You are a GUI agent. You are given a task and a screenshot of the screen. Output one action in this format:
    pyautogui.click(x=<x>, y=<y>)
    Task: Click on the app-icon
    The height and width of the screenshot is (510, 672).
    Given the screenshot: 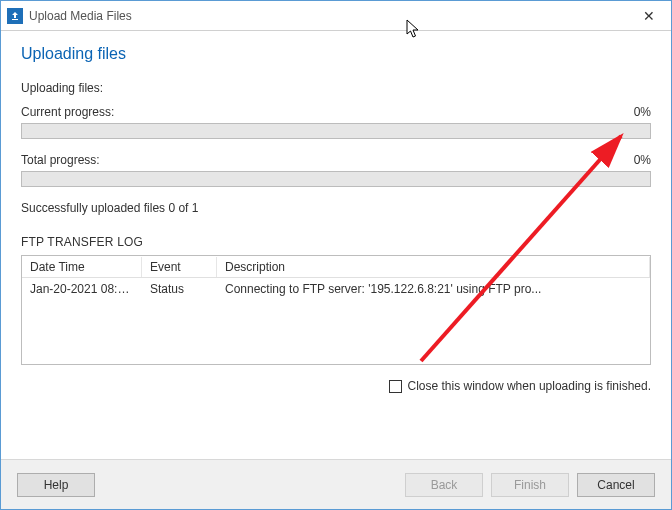 What is the action you would take?
    pyautogui.click(x=15, y=16)
    